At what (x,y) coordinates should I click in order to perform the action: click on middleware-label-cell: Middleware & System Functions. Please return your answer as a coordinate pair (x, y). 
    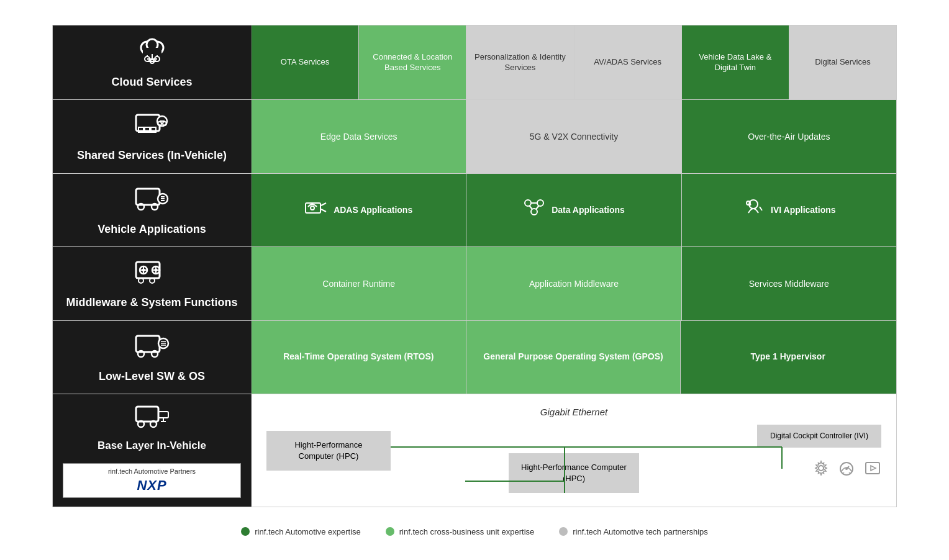
    Looking at the image, I should click on (152, 283).